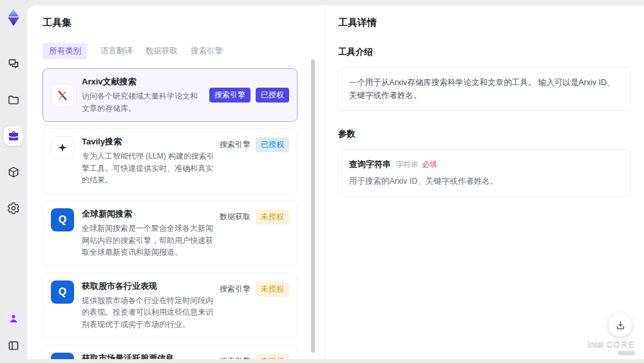 This screenshot has width=644, height=363. What do you see at coordinates (14, 100) in the screenshot?
I see `sidebar-item-files` at bounding box center [14, 100].